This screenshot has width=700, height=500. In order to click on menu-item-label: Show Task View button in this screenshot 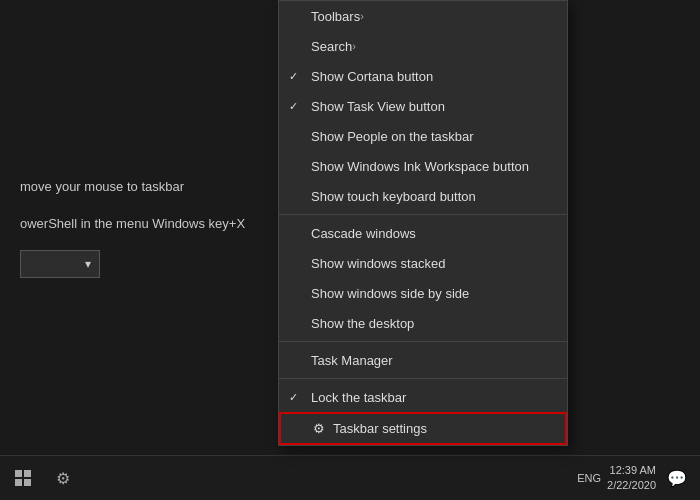, I will do `click(378, 106)`.